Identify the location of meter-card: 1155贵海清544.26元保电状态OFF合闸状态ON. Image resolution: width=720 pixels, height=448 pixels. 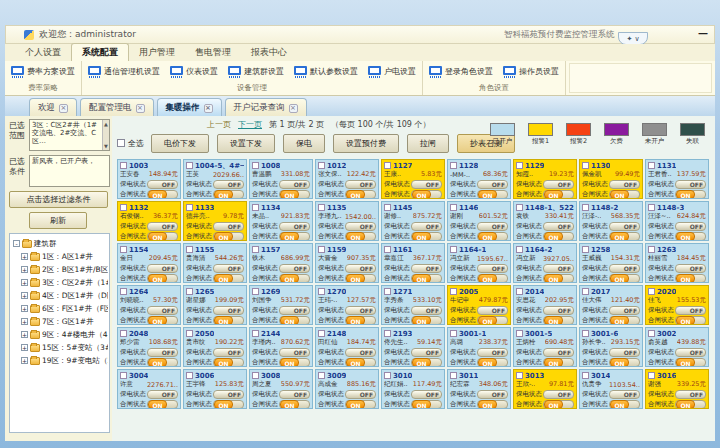
(215, 263).